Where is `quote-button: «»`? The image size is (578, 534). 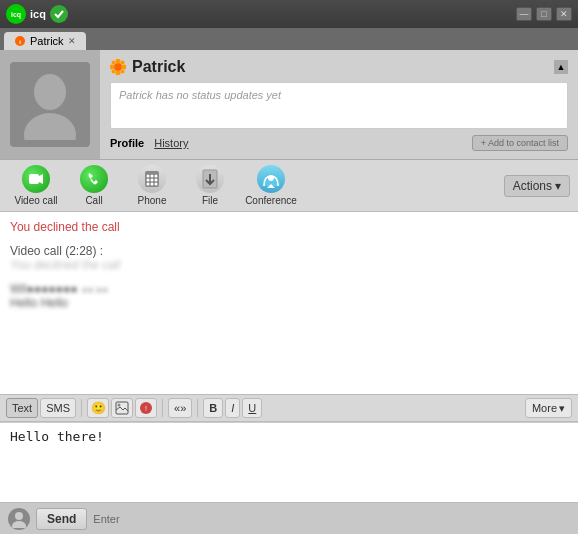 quote-button: «» is located at coordinates (180, 408).